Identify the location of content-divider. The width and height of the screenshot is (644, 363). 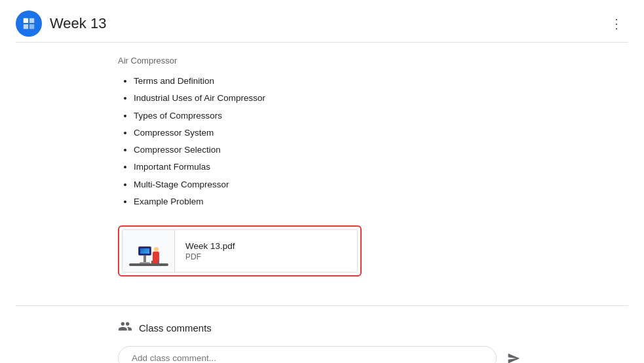
(322, 305).